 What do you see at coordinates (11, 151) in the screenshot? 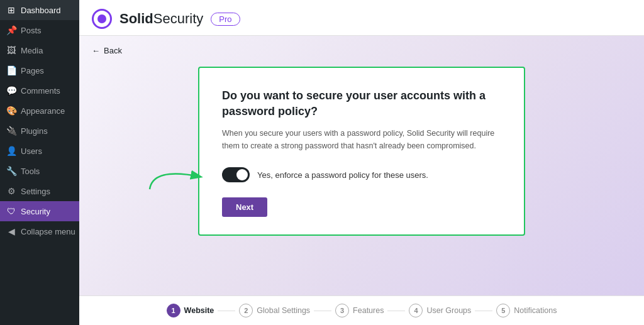
I see `users-icon: 👤` at bounding box center [11, 151].